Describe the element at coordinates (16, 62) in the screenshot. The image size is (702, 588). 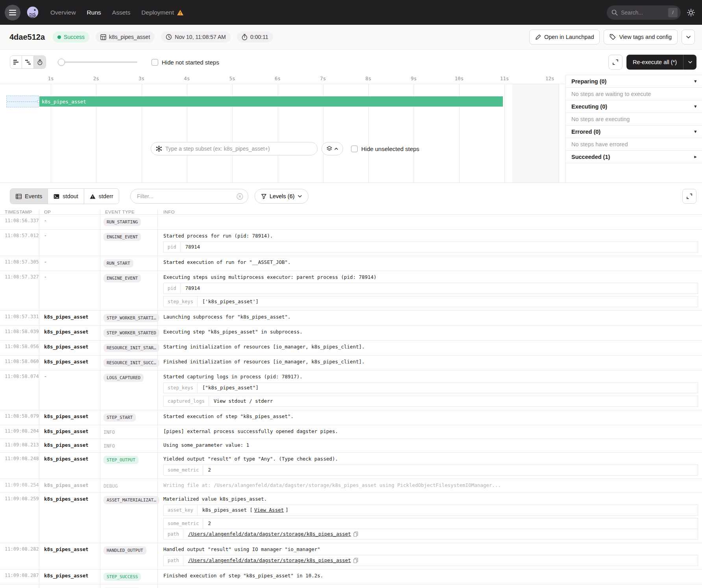
I see `gantt-flat-view-button` at that location.